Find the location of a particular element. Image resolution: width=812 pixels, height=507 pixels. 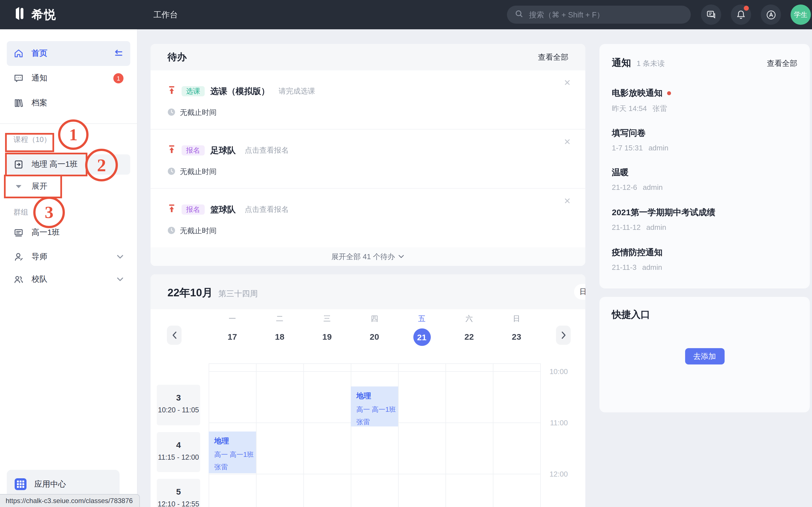

sidebar-item-mentor: 导师 is located at coordinates (68, 257).